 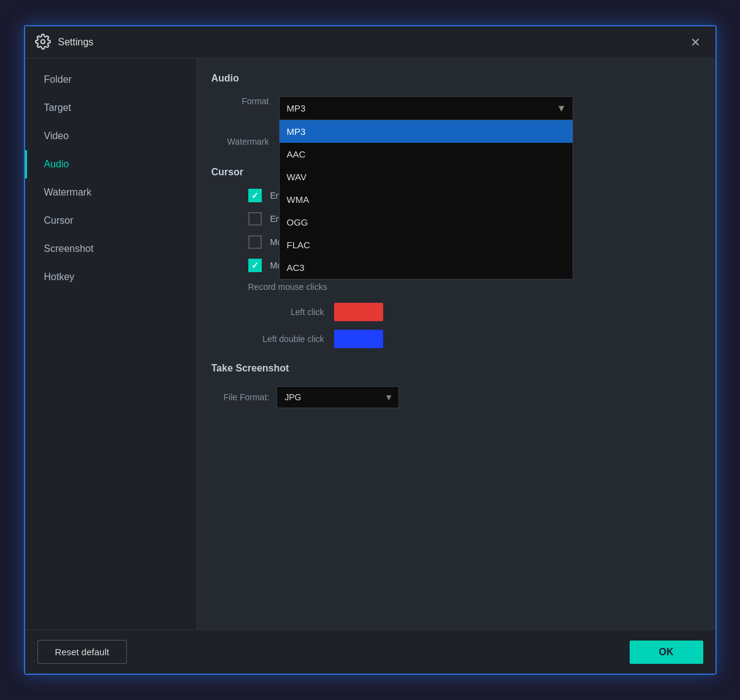 I want to click on sidebar-item-audio: Audio, so click(x=110, y=164).